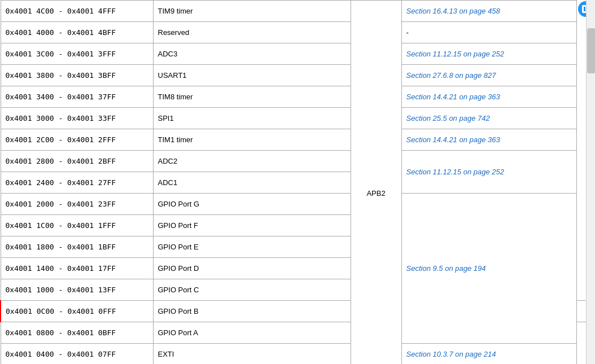 The width and height of the screenshot is (595, 364). What do you see at coordinates (298, 204) in the screenshot?
I see `table-row: 0x4001 2000 - 0x4001 23FF GPIO Port G Se…` at bounding box center [298, 204].